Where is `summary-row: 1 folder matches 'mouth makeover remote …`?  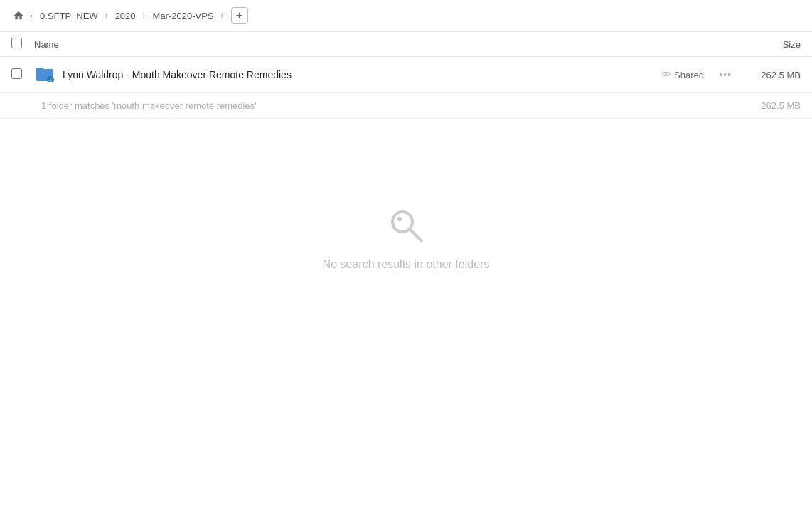 summary-row: 1 folder matches 'mouth makeover remote … is located at coordinates (406, 106).